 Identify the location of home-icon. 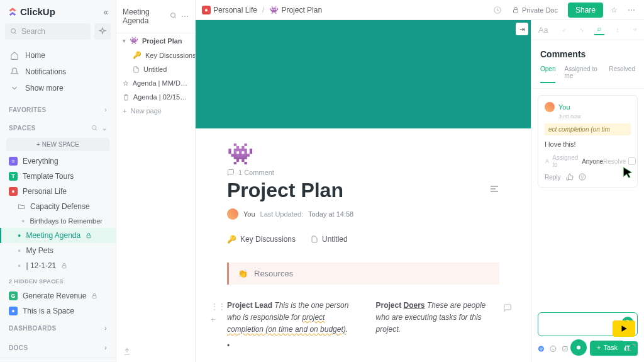
(14, 55).